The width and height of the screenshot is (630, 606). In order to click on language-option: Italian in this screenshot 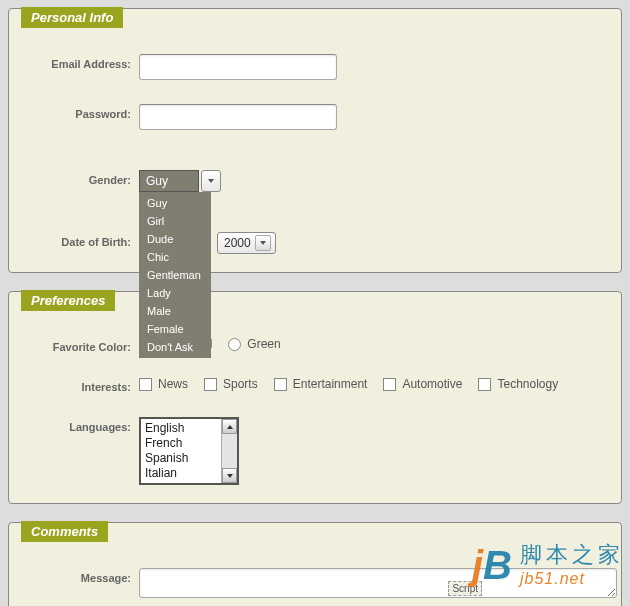, I will do `click(181, 474)`.